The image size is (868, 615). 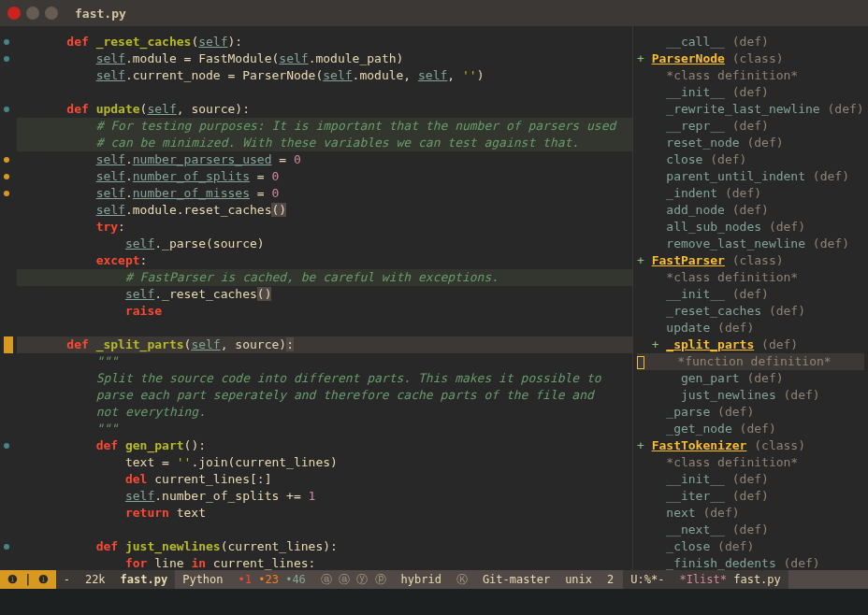 What do you see at coordinates (641, 363) in the screenshot?
I see `outline-cursor-icon` at bounding box center [641, 363].